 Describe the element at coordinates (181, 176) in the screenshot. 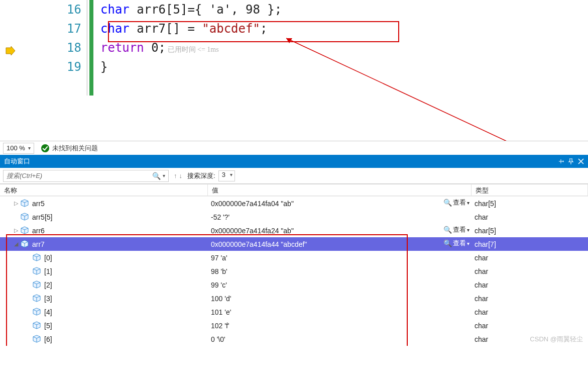

I see `arrow-down-icon: ↓` at that location.